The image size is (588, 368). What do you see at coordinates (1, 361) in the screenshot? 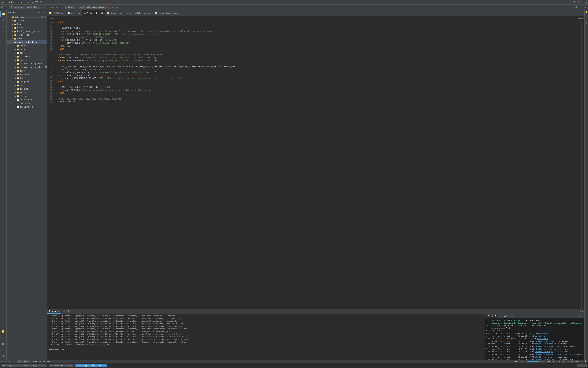
I see `info-icon: ℹ` at bounding box center [1, 361].